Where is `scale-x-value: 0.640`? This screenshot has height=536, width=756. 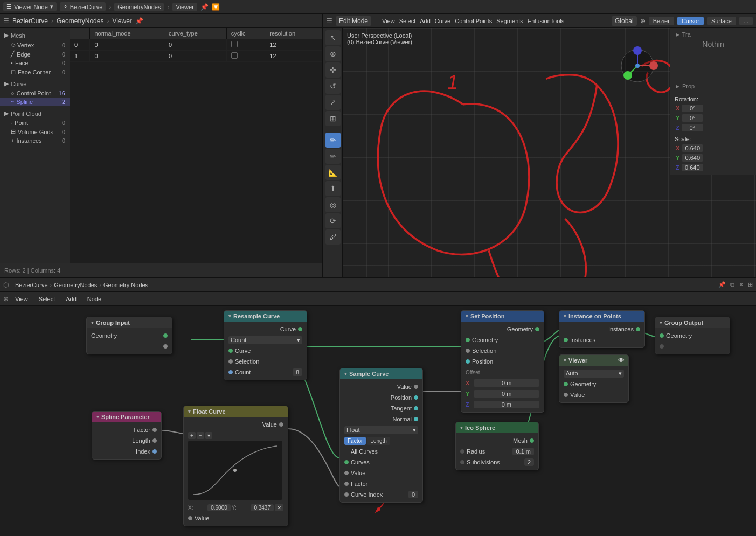
scale-x-value: 0.640 is located at coordinates (692, 148).